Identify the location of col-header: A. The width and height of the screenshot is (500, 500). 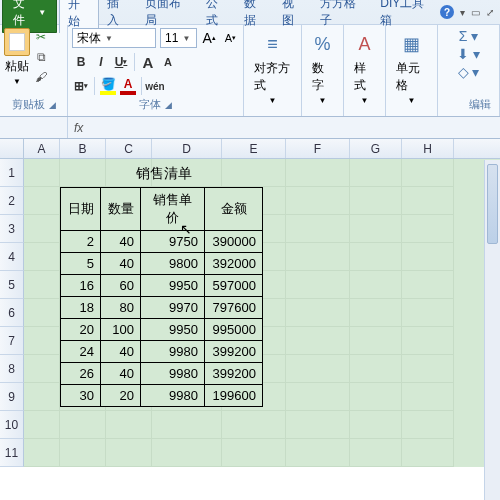
(42, 148).